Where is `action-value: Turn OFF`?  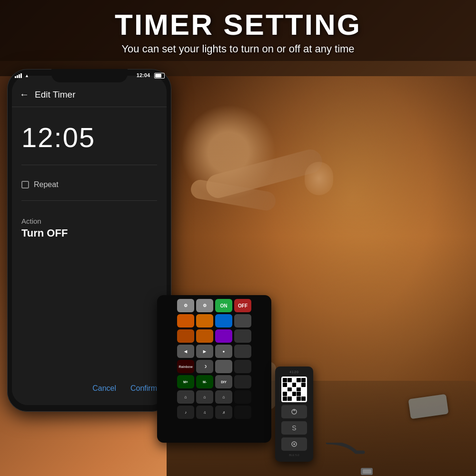
action-value: Turn OFF is located at coordinates (89, 233).